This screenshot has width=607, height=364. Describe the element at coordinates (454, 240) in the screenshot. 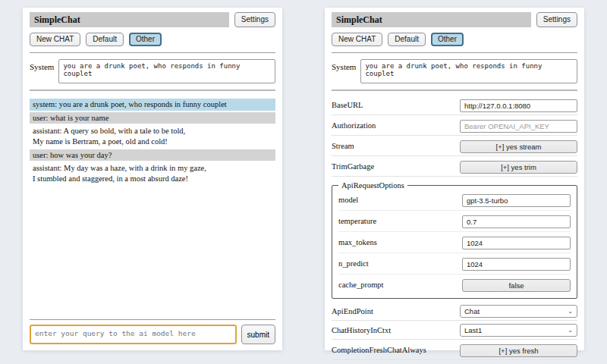

I see `api-request-options-fieldset: ApiRequestOptions model temperature max_…` at that location.